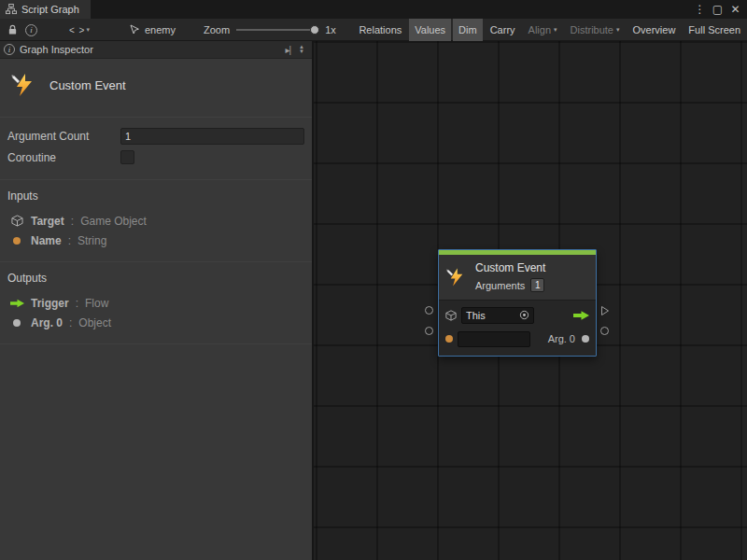 This screenshot has width=747, height=560. Describe the element at coordinates (50, 9) in the screenshot. I see `tab-title: Script Graph` at that location.